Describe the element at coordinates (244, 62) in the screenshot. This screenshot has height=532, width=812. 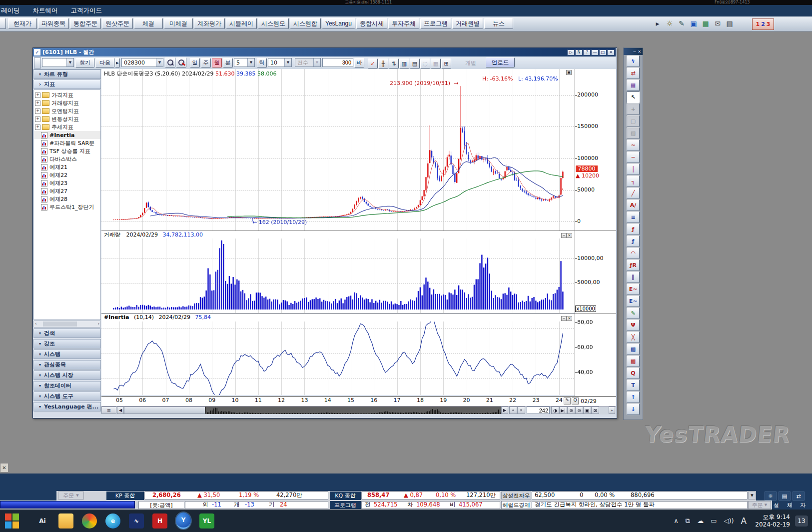
I see `minute-combo: 5▼` at that location.